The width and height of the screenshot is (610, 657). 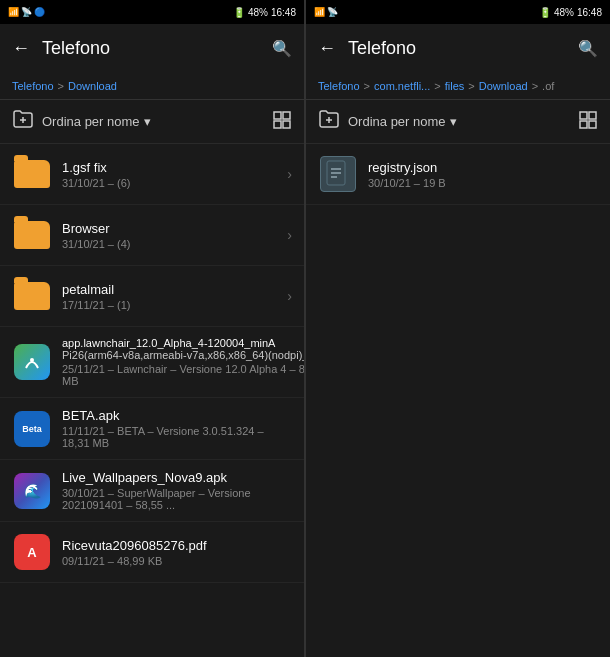 I want to click on right-breadcrumb-sep3: >, so click(x=471, y=86).